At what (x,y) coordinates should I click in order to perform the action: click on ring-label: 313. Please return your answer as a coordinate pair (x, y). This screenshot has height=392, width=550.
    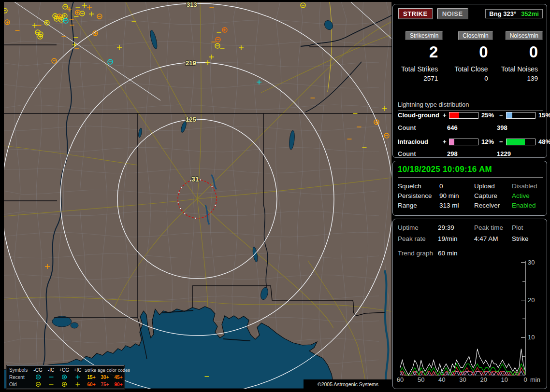
    Looking at the image, I should click on (192, 5).